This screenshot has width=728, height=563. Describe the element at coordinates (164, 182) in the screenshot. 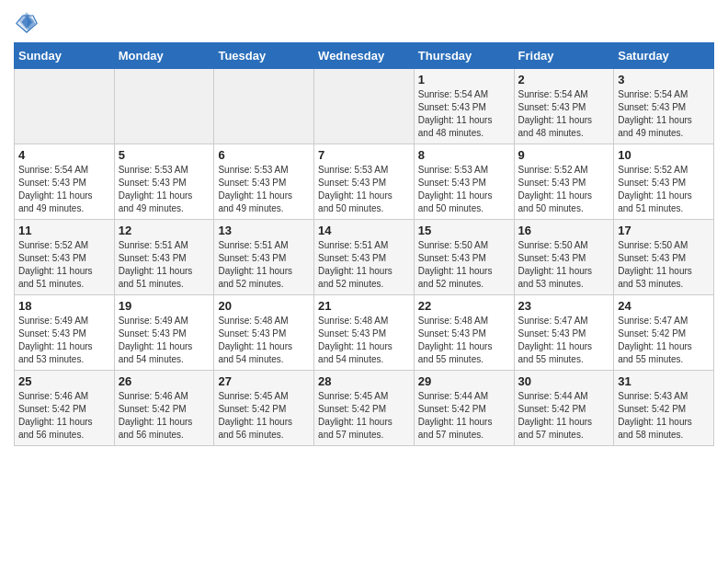

I see `calendar-cell: 5Sunrise: 5:53 AM Sunset: 5:43 PM Daylig…` at that location.